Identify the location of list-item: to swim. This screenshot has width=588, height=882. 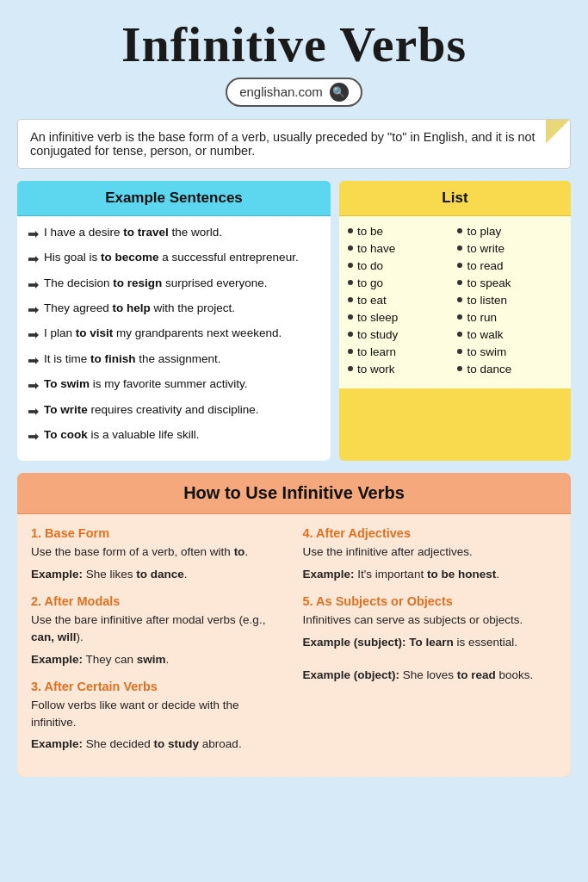
(510, 351).